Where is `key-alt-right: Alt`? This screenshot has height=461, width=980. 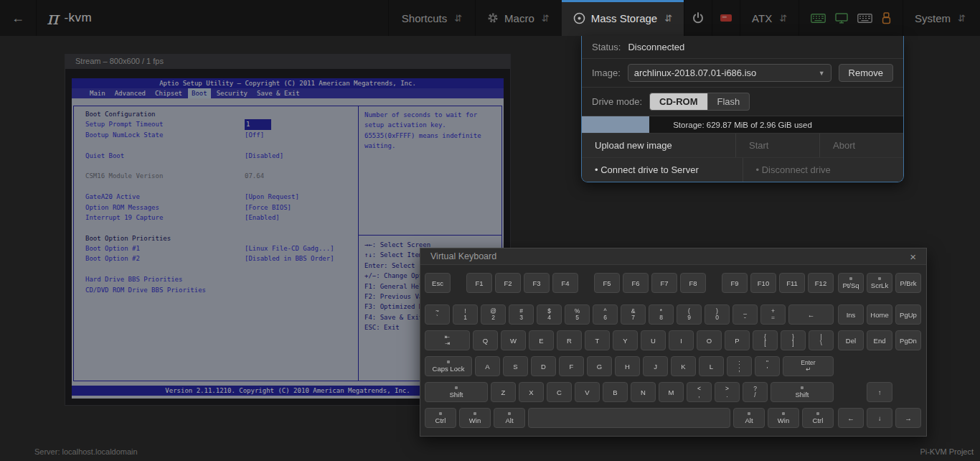
key-alt-right: Alt is located at coordinates (749, 418).